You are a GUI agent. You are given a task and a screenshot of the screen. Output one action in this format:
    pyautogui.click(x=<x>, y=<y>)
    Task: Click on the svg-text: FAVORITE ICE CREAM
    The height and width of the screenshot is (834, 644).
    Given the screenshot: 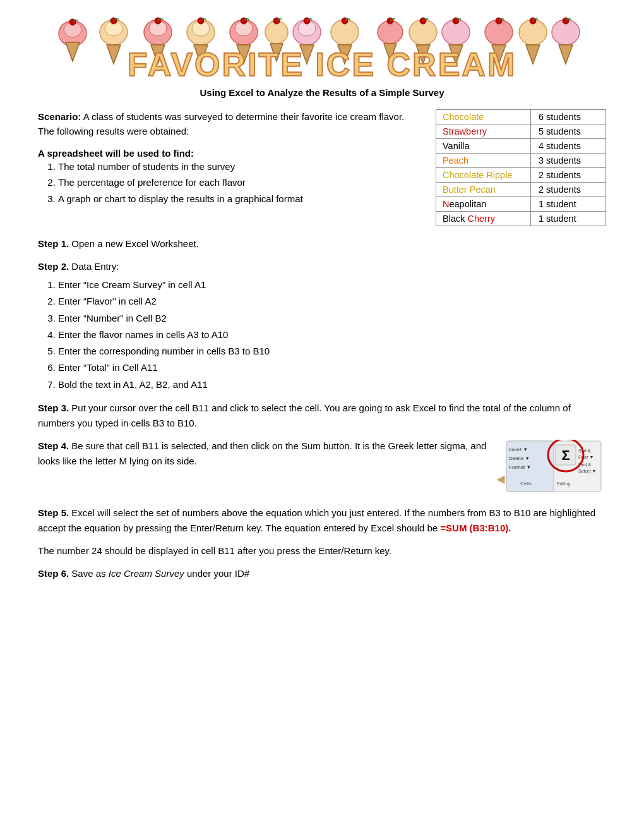 What is the action you would take?
    pyautogui.click(x=322, y=64)
    